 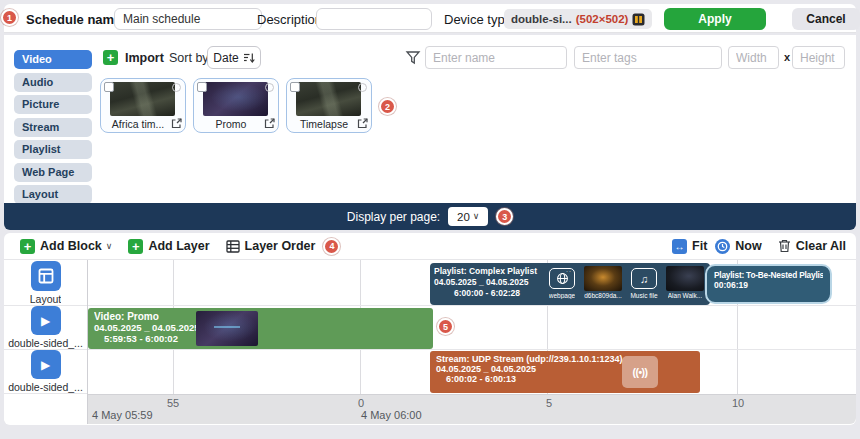 What do you see at coordinates (487, 272) in the screenshot?
I see `block-title: Playlist: Complex Playlist` at bounding box center [487, 272].